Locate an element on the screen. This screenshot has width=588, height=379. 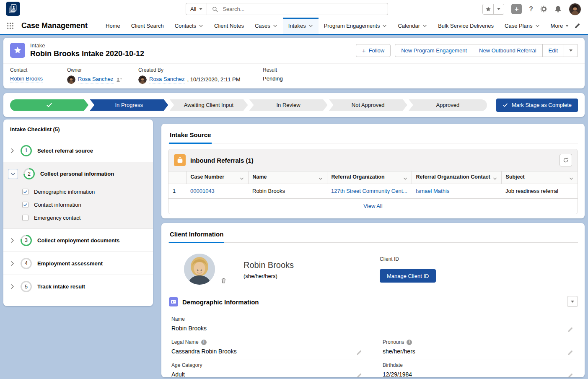
column-subject: Subject is located at coordinates (539, 178).